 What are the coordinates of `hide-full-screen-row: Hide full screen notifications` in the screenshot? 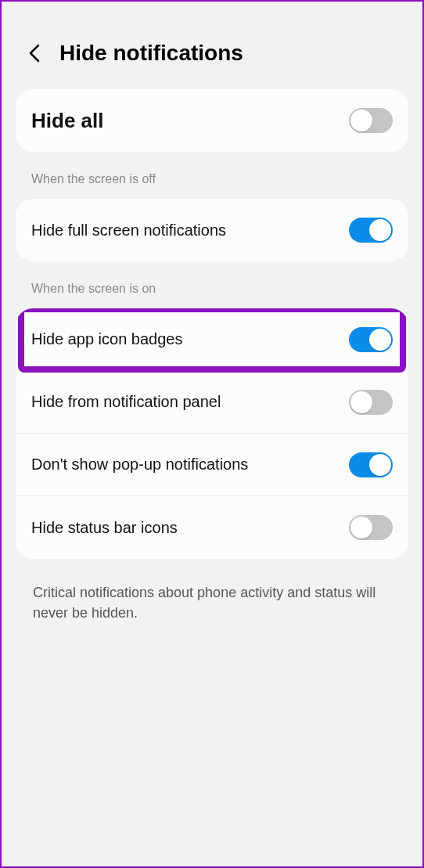 It's located at (212, 230).